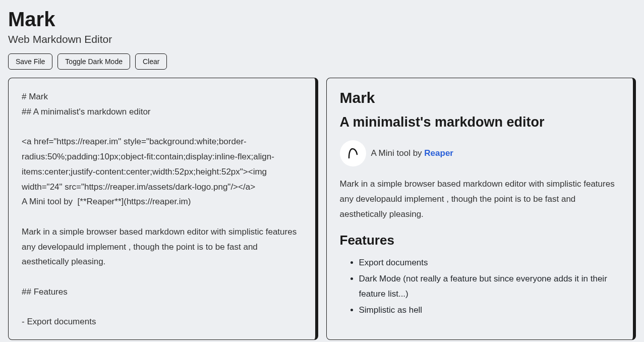 The height and width of the screenshot is (342, 644). I want to click on preview-heading-2: A minimalist's markdown editor, so click(480, 122).